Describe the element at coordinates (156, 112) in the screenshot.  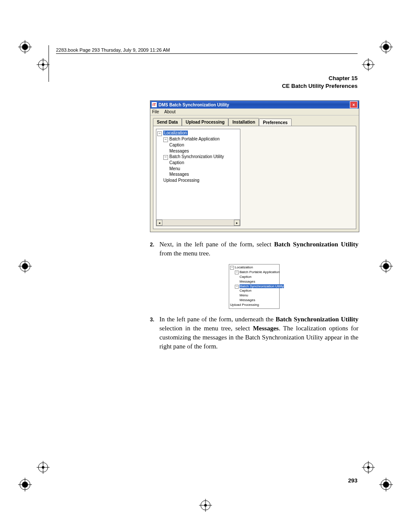
I see `menu-file: File` at that location.